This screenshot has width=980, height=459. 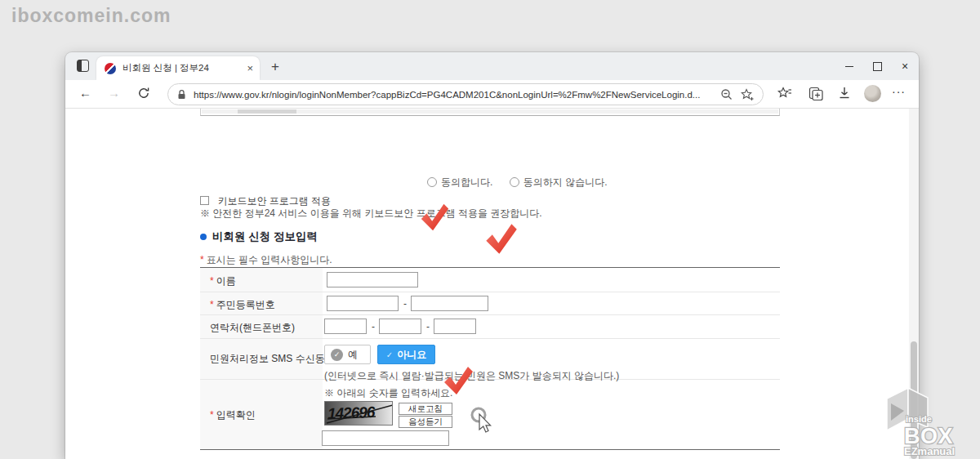 What do you see at coordinates (359, 413) in the screenshot?
I see `captcha-strike-lines` at bounding box center [359, 413].